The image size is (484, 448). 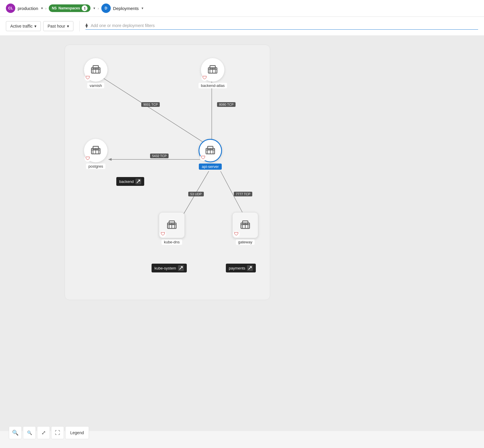 What do you see at coordinates (28, 8) in the screenshot?
I see `cluster-label: production` at bounding box center [28, 8].